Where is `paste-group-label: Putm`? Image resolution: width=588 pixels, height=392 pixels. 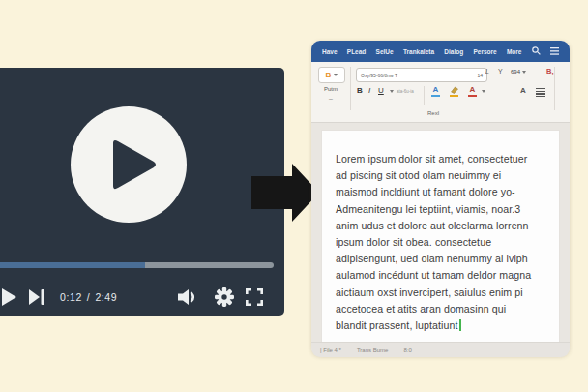 paste-group-label: Putm is located at coordinates (331, 89).